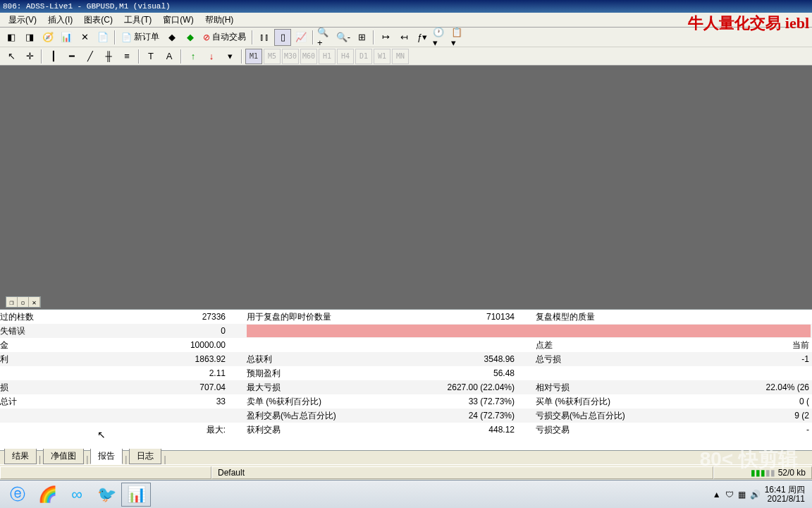 The image size is (812, 508). What do you see at coordinates (127, 56) in the screenshot?
I see `fibo-icon: ≡` at bounding box center [127, 56].